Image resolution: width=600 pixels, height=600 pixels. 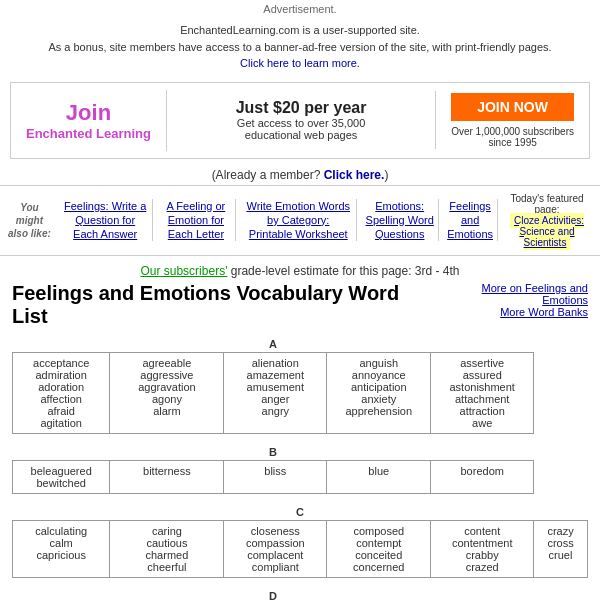 I want to click on more-word-banks-link: More Word Banks, so click(x=512, y=312).